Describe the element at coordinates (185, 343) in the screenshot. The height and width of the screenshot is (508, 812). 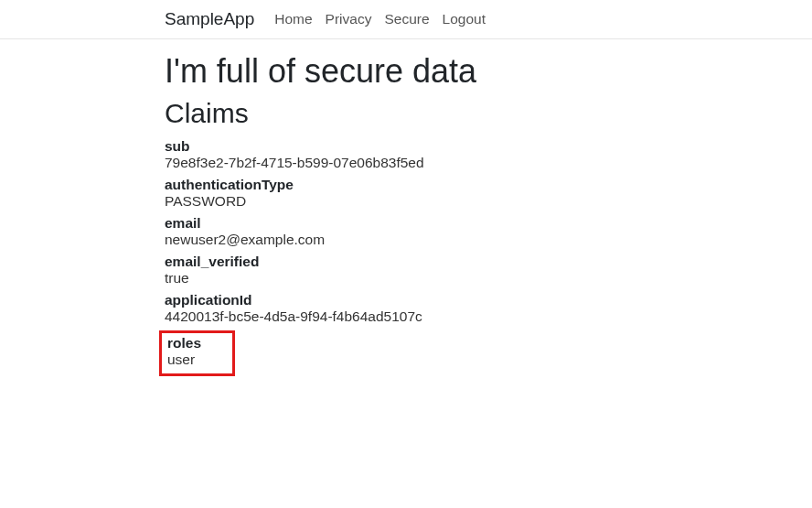
I see `claim-key: roles` at that location.